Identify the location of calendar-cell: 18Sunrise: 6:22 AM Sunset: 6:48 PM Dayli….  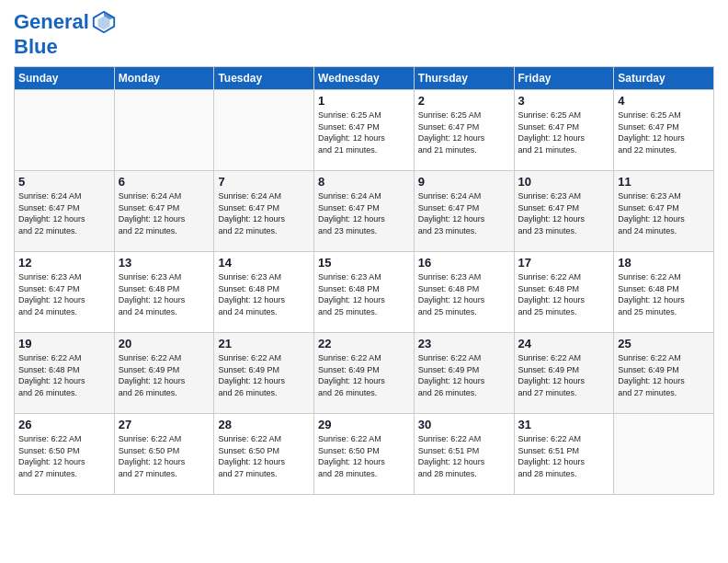
(664, 293).